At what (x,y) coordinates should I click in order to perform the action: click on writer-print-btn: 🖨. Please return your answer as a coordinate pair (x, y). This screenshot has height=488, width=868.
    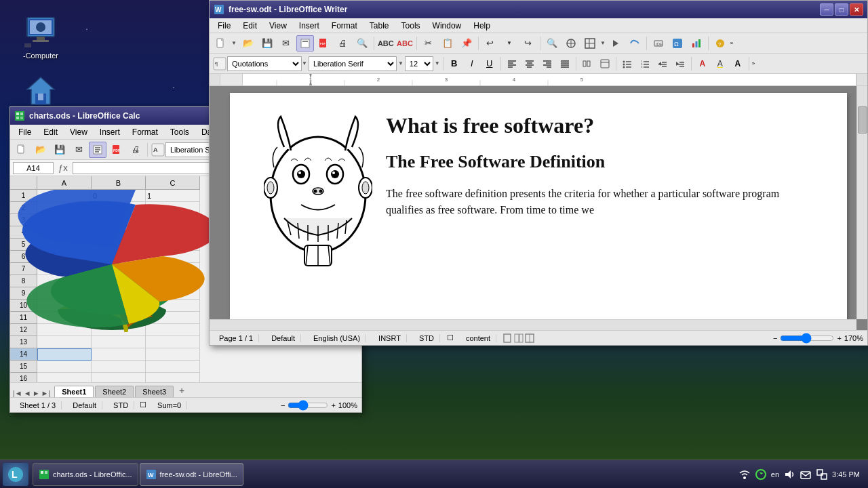
    Looking at the image, I should click on (343, 43).